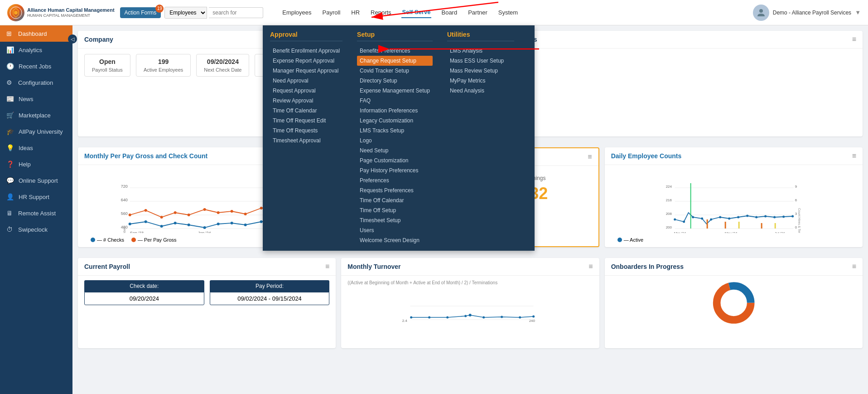 This screenshot has width=868, height=394. Describe the element at coordinates (163, 62) in the screenshot. I see `stat-employees-value: 199` at that location.